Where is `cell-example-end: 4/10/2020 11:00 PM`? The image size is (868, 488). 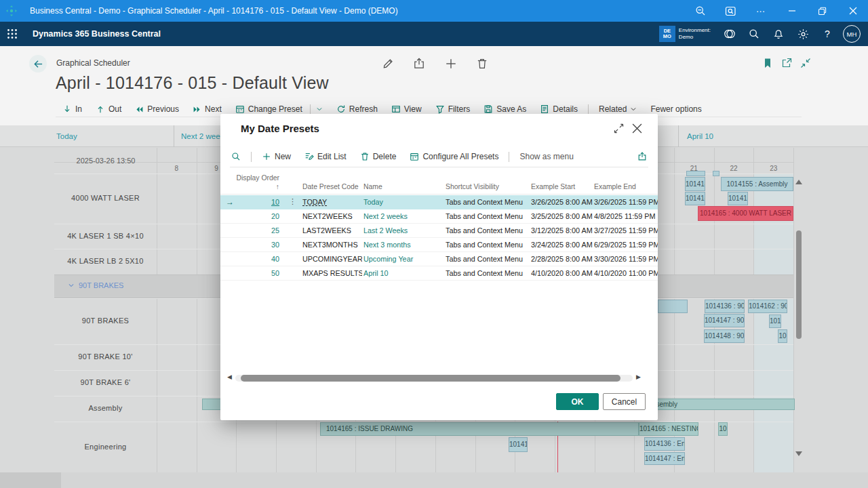
cell-example-end: 4/10/2020 11:00 PM is located at coordinates (626, 273).